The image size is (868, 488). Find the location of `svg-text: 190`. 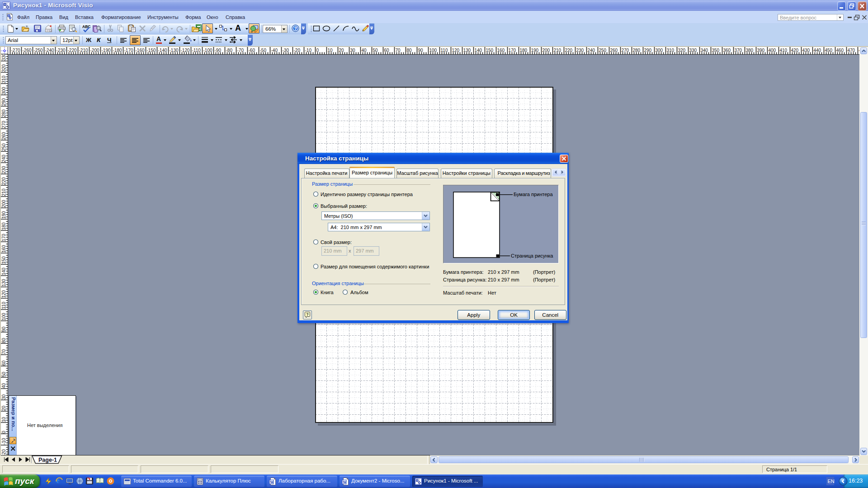

svg-text: 190 is located at coordinates (535, 51).